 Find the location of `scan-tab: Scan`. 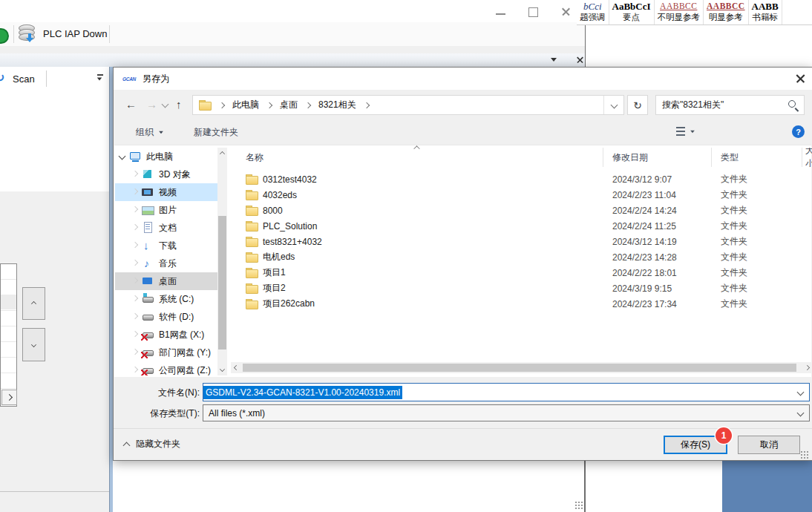

scan-tab: Scan is located at coordinates (24, 79).